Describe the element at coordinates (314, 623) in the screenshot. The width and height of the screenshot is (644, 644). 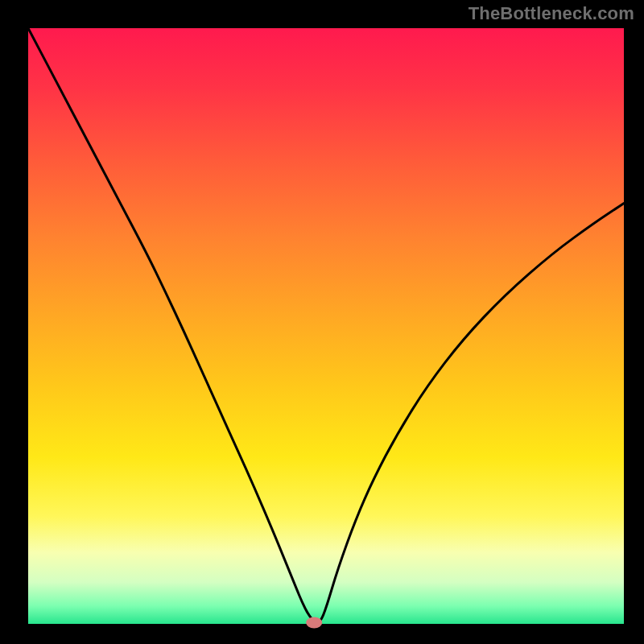
I see `optimal-point-marker` at that location.